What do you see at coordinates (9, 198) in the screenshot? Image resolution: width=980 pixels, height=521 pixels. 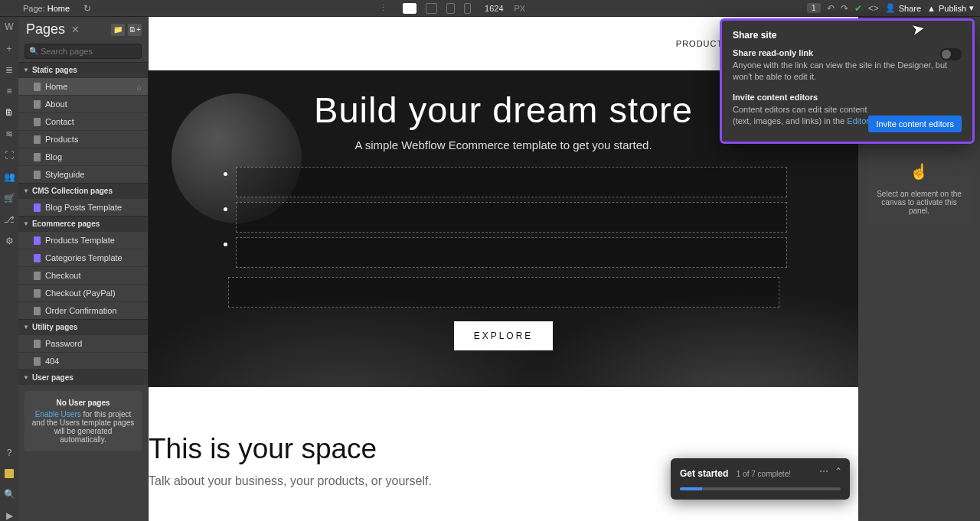 I see `ecommerce-icon: 🛒` at bounding box center [9, 198].